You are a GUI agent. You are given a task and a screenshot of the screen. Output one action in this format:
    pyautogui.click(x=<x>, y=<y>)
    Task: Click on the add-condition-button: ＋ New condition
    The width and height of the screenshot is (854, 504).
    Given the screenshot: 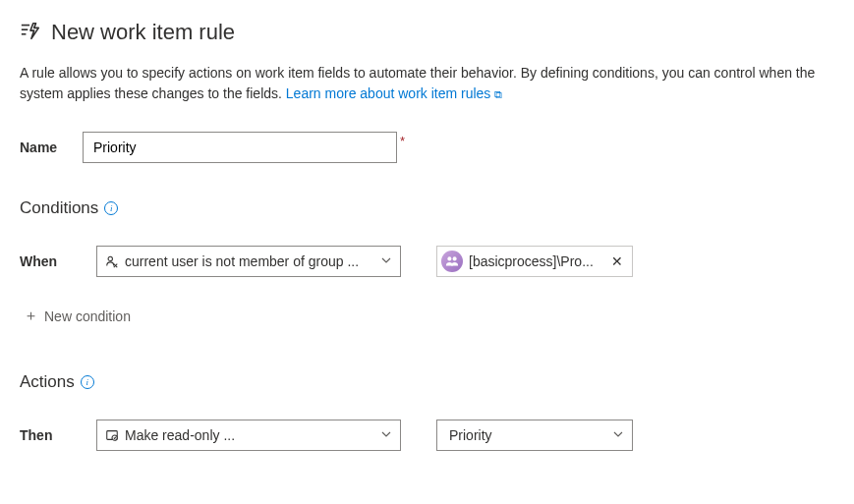 What is the action you would take?
    pyautogui.click(x=428, y=316)
    